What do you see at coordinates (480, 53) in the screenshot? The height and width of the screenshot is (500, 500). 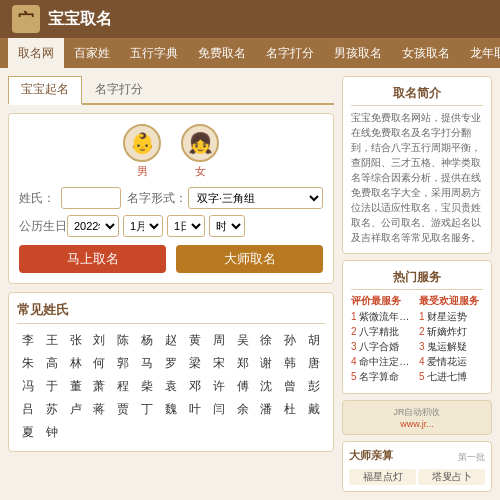 I see `nav-item-dragon: 龙年取名` at bounding box center [480, 53].